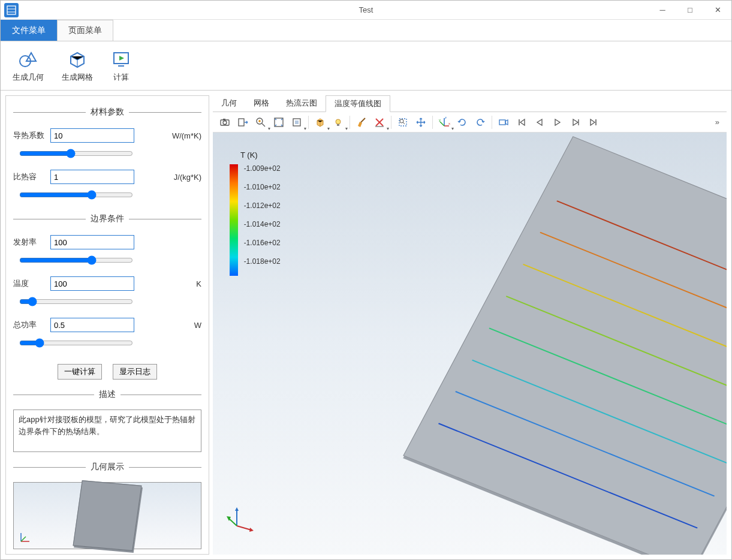 The height and width of the screenshot is (560, 732). I want to click on compute-icon, so click(121, 59).